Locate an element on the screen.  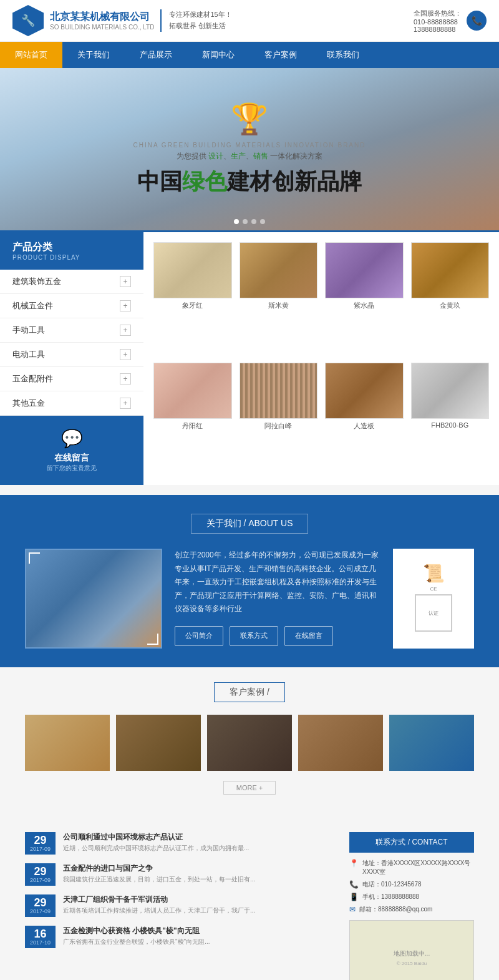
news-title: 五金配件的进口与国产之争 is located at coordinates (159, 869).